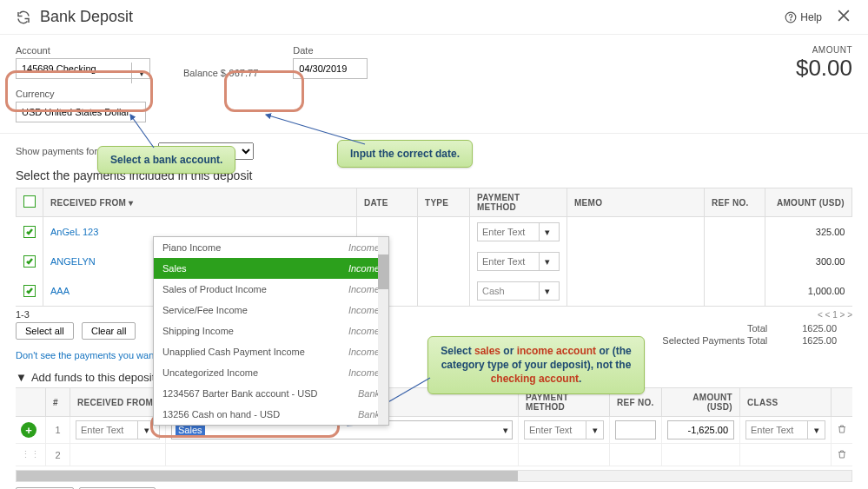  What do you see at coordinates (809, 203) in the screenshot?
I see `col-amount: AMOUNT (USD)` at bounding box center [809, 203].